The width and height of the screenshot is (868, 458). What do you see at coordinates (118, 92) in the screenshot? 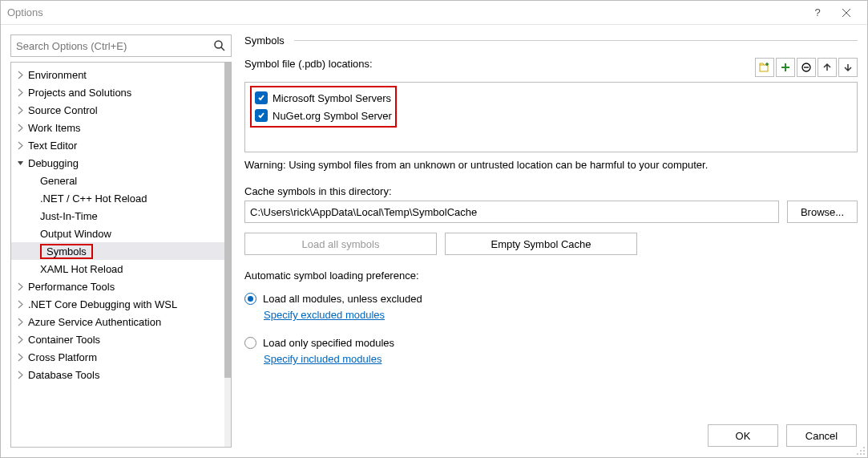
I see `tree-item: Projects and Solutions` at bounding box center [118, 92].